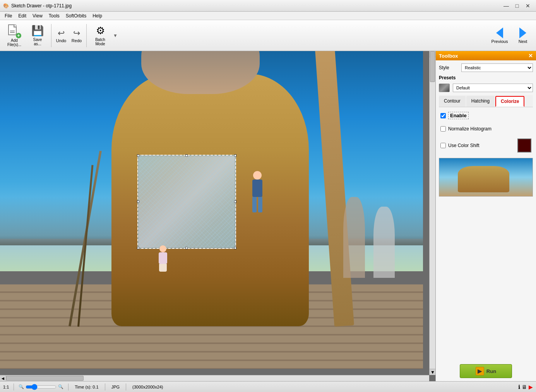 Image resolution: width=536 pixels, height=392 pixels. Describe the element at coordinates (76, 16) in the screenshot. I see `menu-softorbits: SoftOrbits` at that location.